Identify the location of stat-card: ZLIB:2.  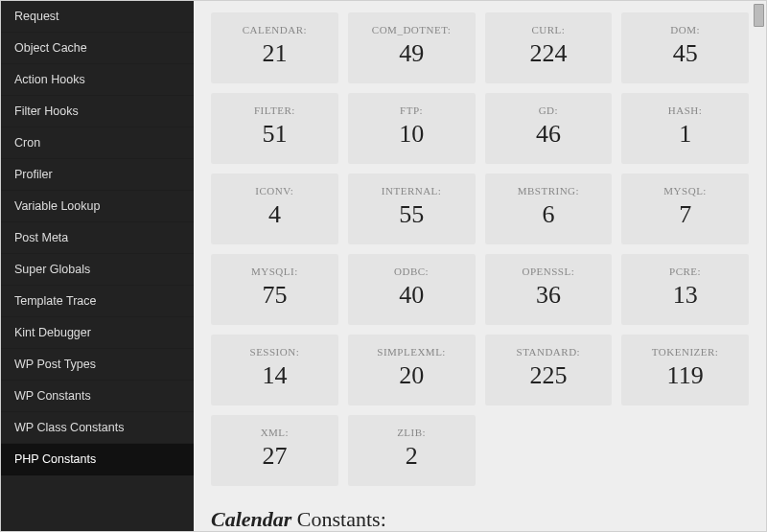
(412, 451).